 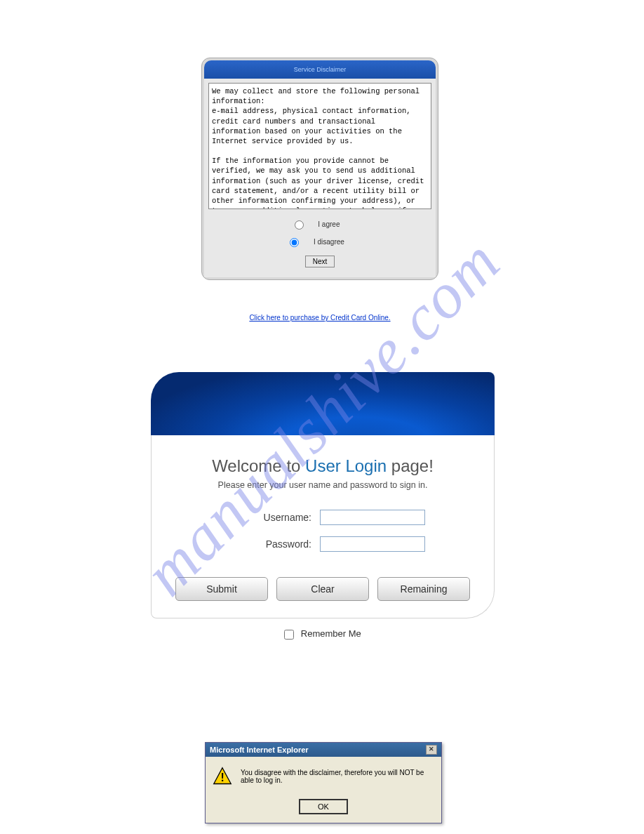 I want to click on agree-label: I agree, so click(x=328, y=225).